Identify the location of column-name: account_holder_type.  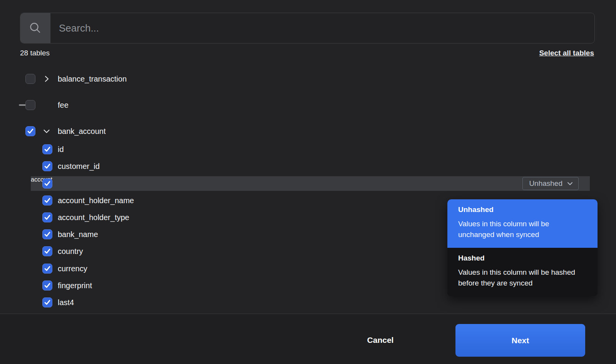
(94, 218).